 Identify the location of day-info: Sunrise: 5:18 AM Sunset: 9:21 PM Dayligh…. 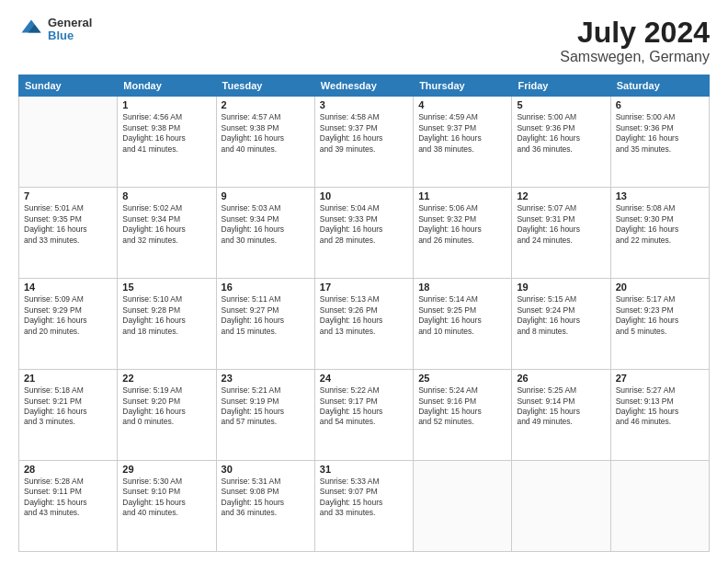
(68, 407).